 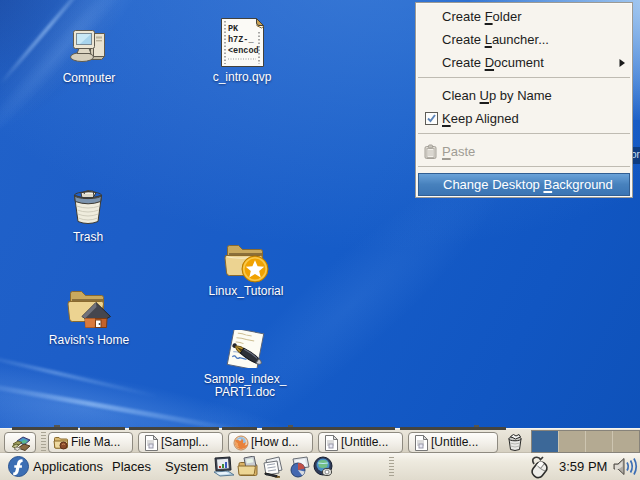 I want to click on svg-text: <encod, so click(x=244, y=51).